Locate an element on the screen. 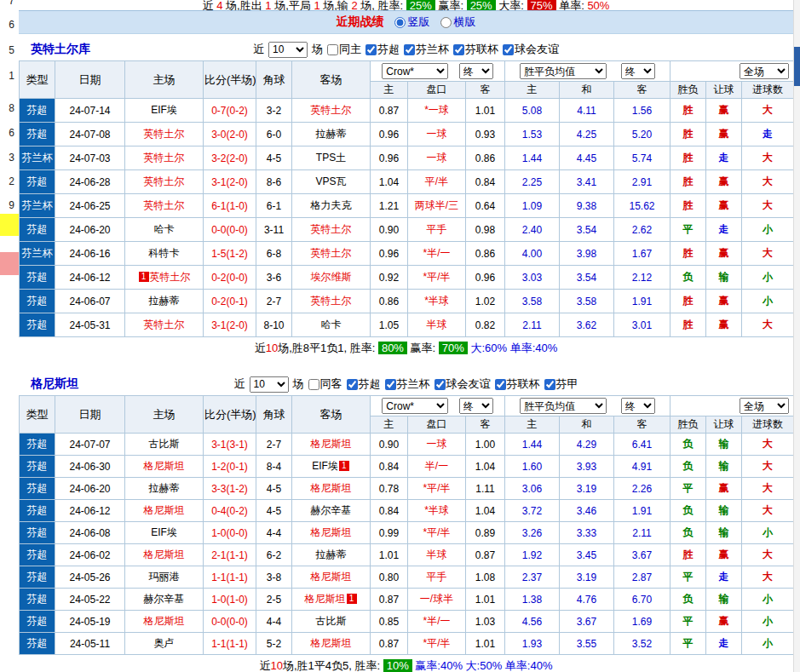 This screenshot has height=672, width=800. col-header-date: 日期 is located at coordinates (90, 80).